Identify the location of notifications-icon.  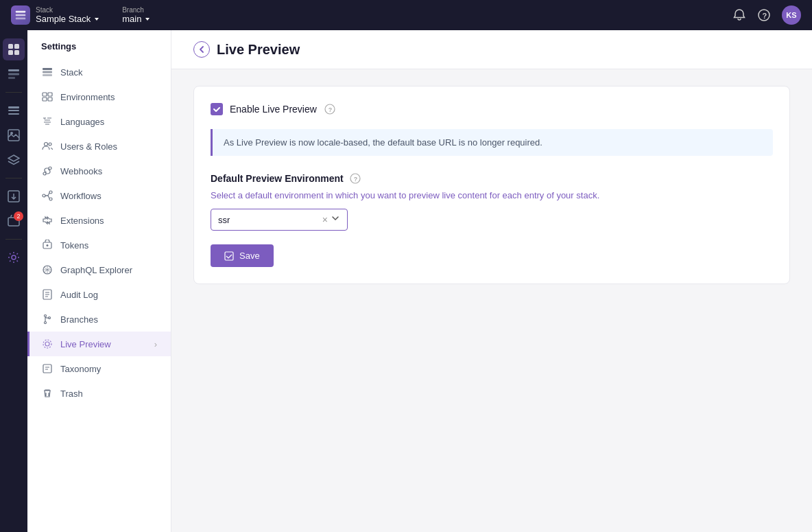
(739, 15).